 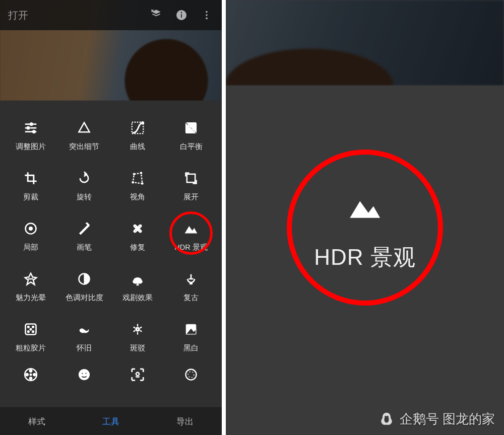 I want to click on watermark-text: 企鹅号 图龙的家, so click(x=448, y=419).